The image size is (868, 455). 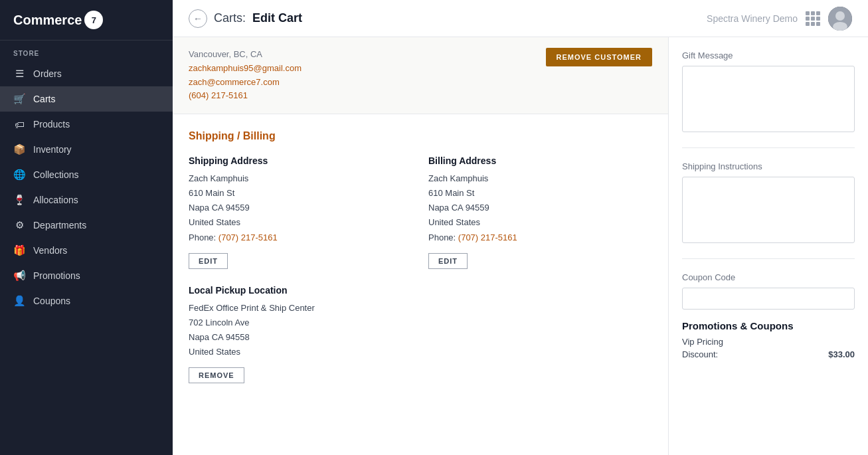 I want to click on billing-phone: Phone: (707) 217-5161, so click(x=541, y=238).